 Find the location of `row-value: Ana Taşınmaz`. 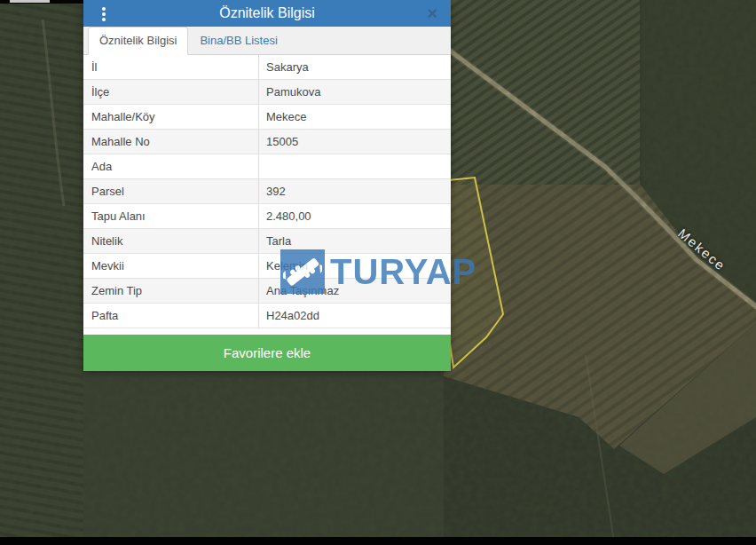

row-value: Ana Taşınmaz is located at coordinates (355, 291).